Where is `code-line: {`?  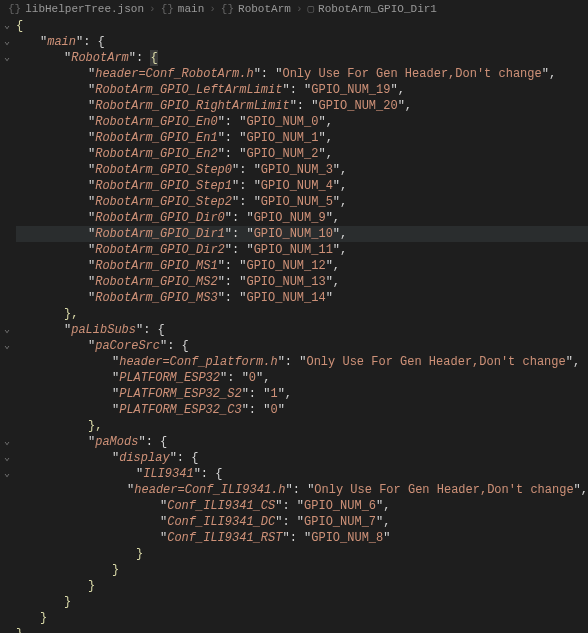 code-line: { is located at coordinates (302, 26).